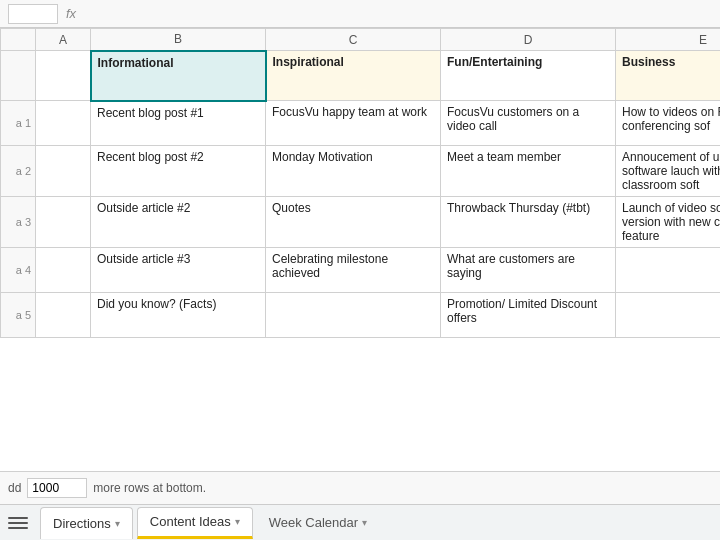  Describe the element at coordinates (528, 270) in the screenshot. I see `cell-row4-cold: What are customers are saying` at that location.